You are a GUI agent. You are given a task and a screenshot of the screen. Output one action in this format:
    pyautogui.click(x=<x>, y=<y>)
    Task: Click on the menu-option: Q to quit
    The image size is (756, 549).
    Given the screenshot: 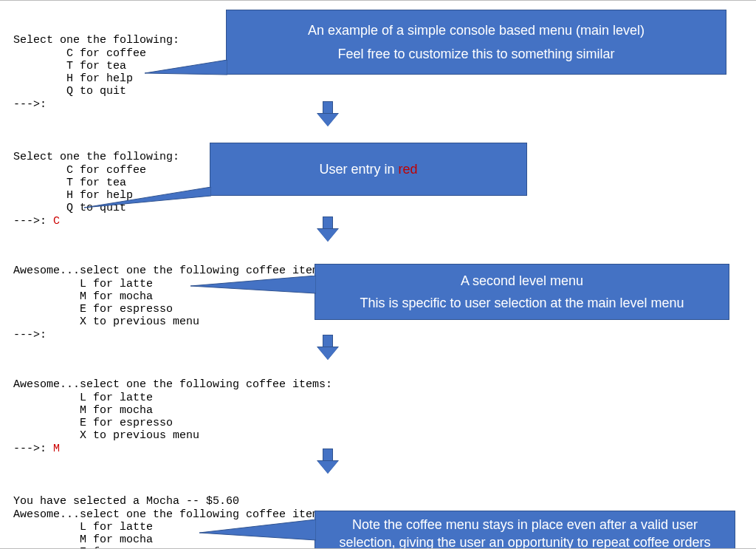 What is the action you would take?
    pyautogui.click(x=96, y=92)
    